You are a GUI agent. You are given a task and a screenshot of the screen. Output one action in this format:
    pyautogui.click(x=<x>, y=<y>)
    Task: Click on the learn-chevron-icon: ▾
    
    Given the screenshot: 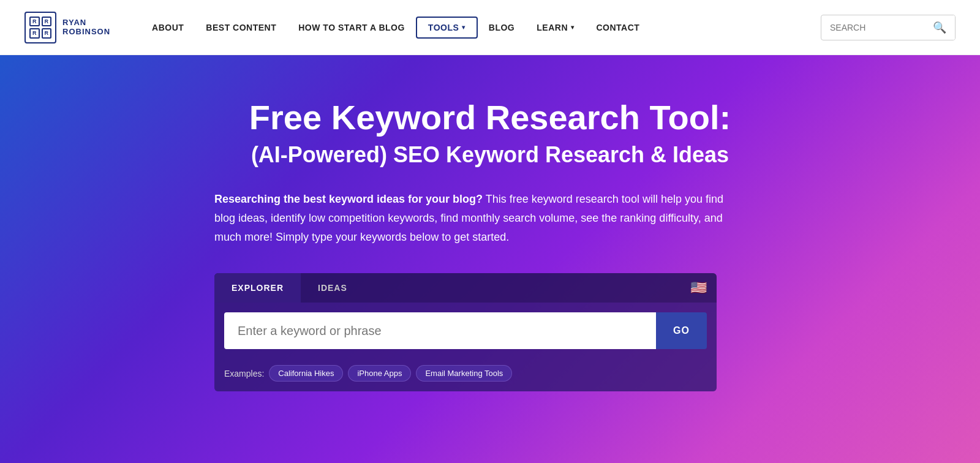 What is the action you would take?
    pyautogui.click(x=573, y=27)
    